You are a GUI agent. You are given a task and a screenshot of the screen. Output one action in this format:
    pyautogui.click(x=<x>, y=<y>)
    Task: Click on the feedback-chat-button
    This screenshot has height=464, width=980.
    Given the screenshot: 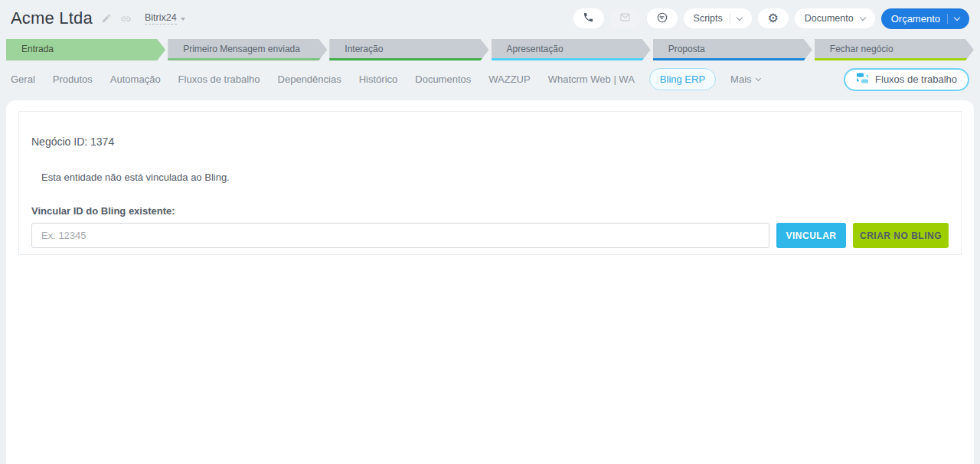 What is the action you would take?
    pyautogui.click(x=662, y=18)
    